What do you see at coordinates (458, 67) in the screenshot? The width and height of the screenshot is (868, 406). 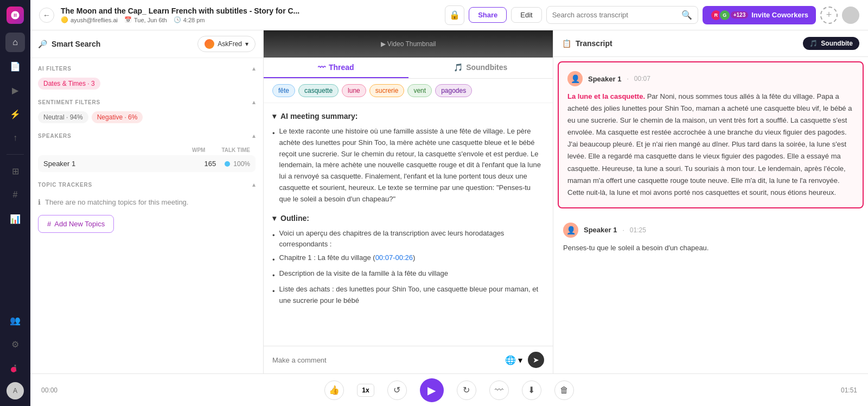 I see `soundbites-icon: 🎵` at bounding box center [458, 67].